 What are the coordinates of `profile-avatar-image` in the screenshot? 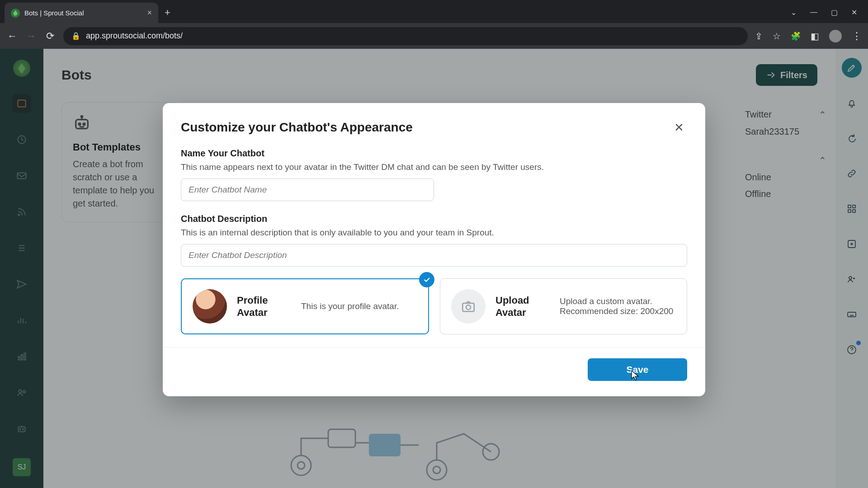 It's located at (210, 306).